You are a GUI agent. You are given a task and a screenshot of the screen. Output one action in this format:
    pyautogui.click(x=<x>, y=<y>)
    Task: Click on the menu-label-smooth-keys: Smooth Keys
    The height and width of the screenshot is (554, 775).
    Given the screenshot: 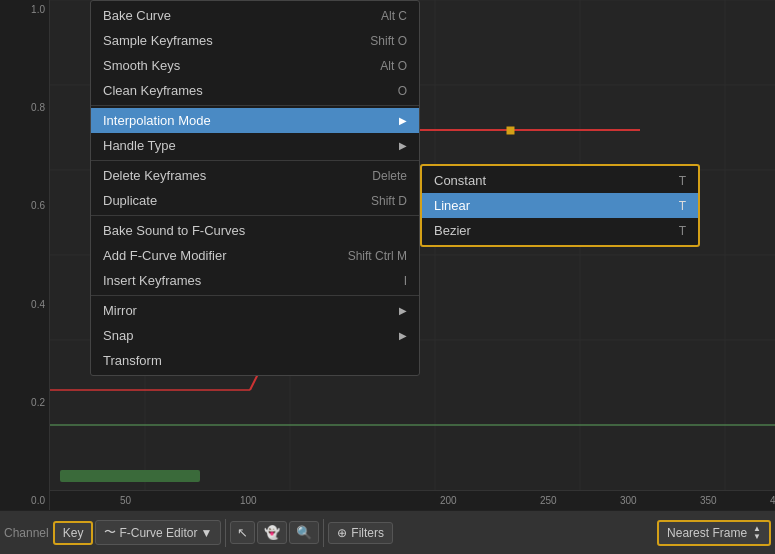 What is the action you would take?
    pyautogui.click(x=142, y=66)
    